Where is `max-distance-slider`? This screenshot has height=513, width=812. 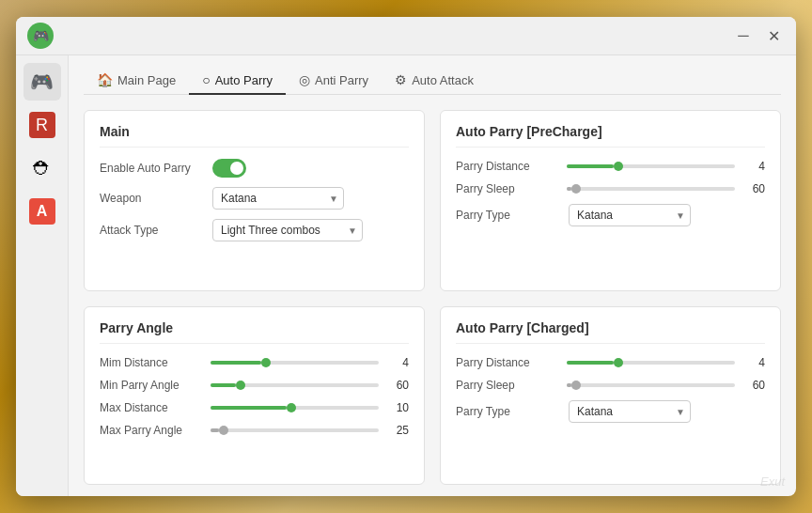 max-distance-slider is located at coordinates (295, 408).